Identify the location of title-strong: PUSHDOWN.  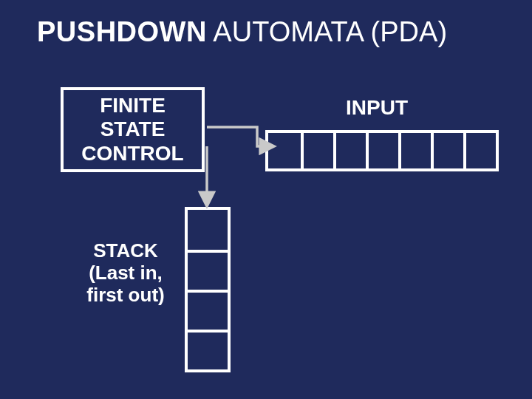
(122, 32).